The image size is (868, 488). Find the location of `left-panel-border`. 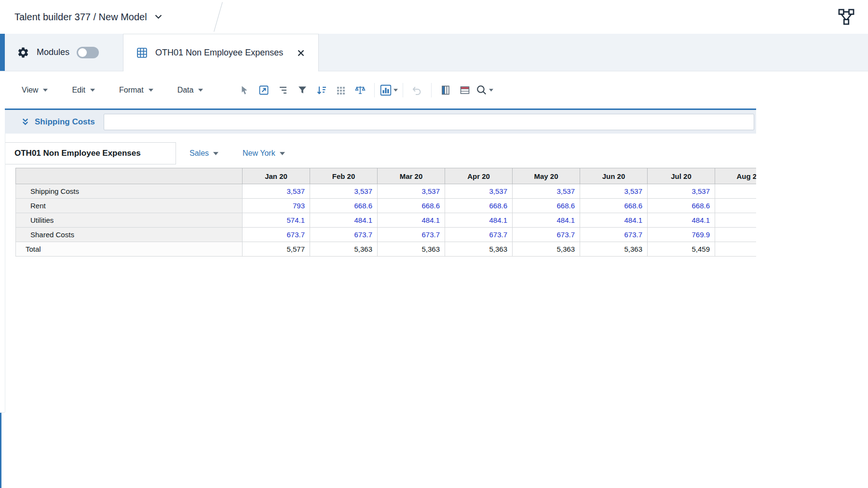

left-panel-border is located at coordinates (5, 273).